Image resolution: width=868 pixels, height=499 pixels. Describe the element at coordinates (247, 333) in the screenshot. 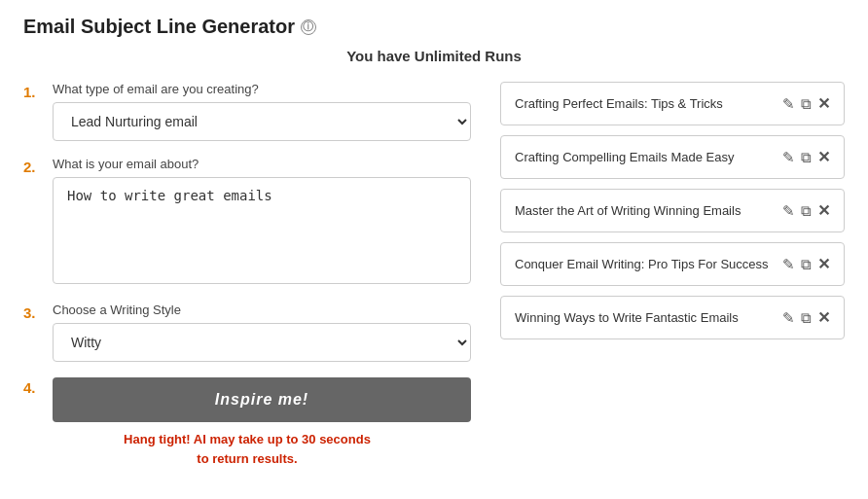

I see `step-3-group: 3. Choose a Writing Style Witty Professi…` at that location.